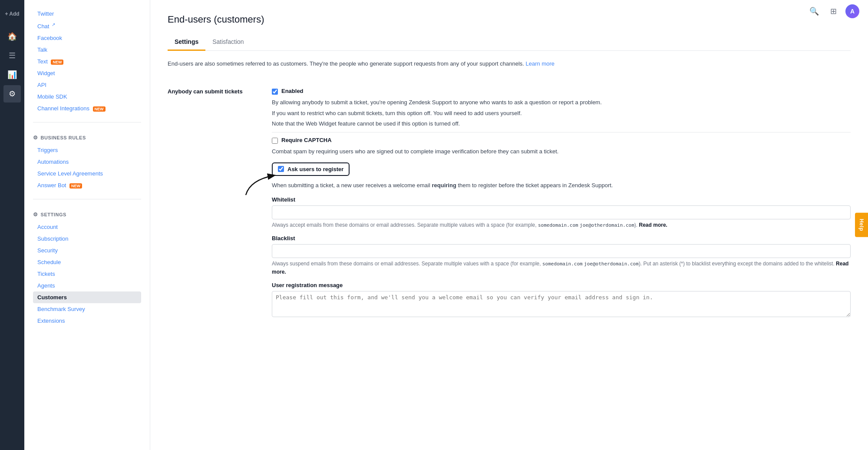  I want to click on sidebar-item-triggers: Triggers, so click(87, 150).